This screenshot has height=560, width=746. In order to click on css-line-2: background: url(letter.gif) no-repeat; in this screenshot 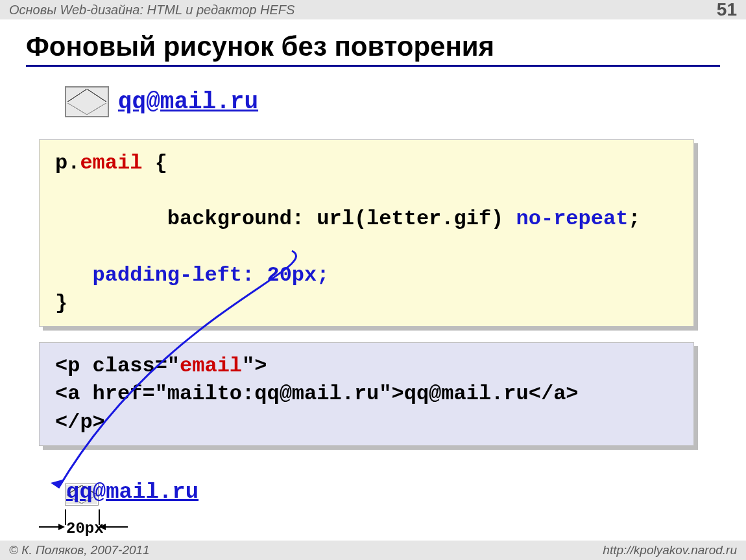, I will do `click(368, 219)`.